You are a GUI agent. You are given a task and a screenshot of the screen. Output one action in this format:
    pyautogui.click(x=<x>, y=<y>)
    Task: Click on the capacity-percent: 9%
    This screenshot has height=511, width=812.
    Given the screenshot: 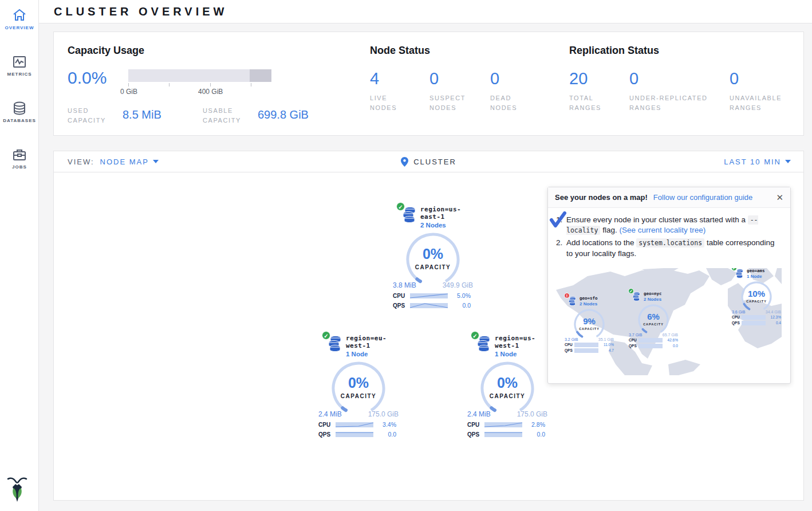 What is the action you would take?
    pyautogui.click(x=589, y=321)
    